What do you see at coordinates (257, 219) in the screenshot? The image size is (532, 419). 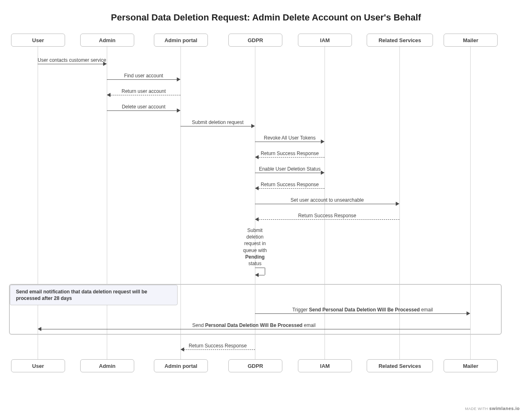 I see `msg-success-3-arrow` at bounding box center [257, 219].